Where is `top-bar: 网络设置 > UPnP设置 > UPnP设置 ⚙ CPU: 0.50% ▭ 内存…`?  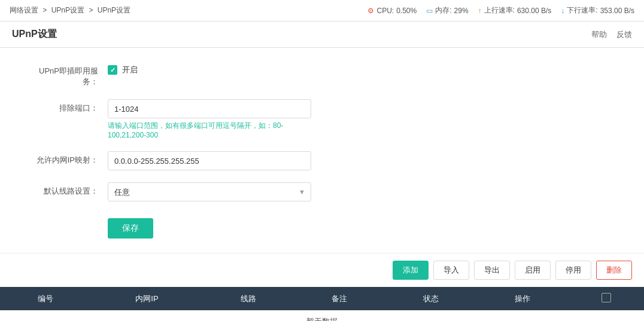 top-bar: 网络设置 > UPnP设置 > UPnP设置 ⚙ CPU: 0.50% ▭ 内存… is located at coordinates (322, 11).